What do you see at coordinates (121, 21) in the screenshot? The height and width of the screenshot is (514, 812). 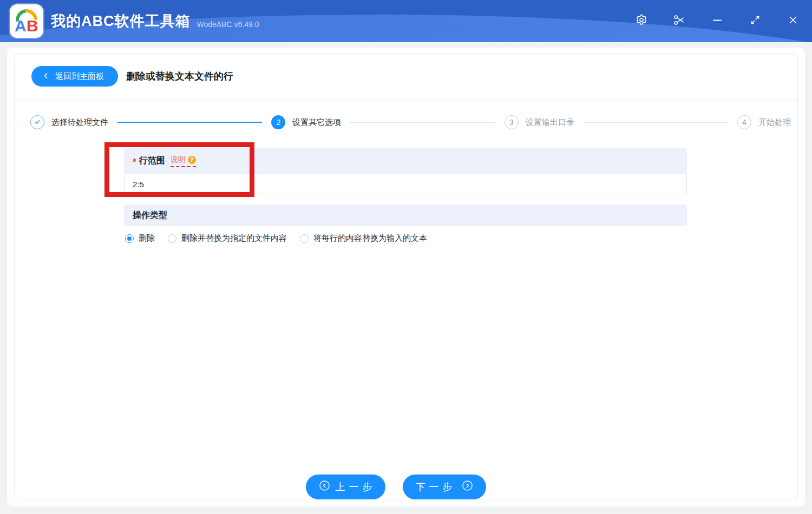 I see `app-title: 我的ABC软件工具箱` at bounding box center [121, 21].